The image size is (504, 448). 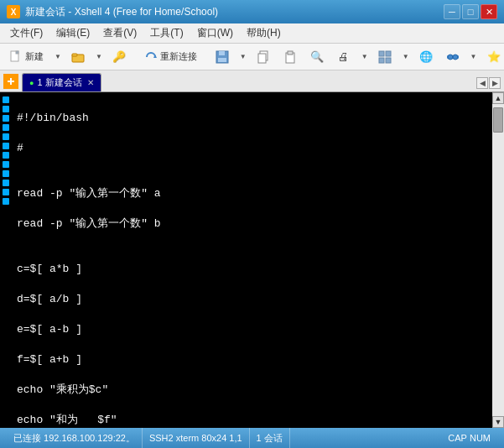 What do you see at coordinates (151, 57) in the screenshot?
I see `reconnect-icon` at bounding box center [151, 57].